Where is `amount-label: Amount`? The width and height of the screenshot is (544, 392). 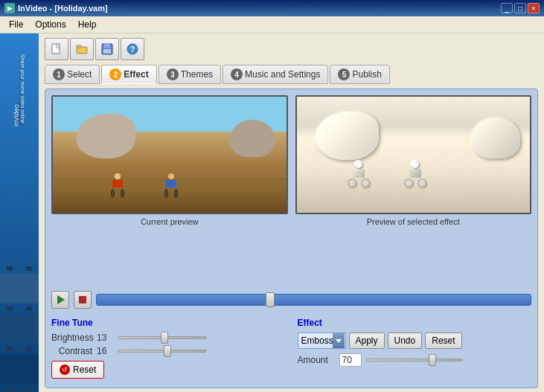 amount-label: Amount is located at coordinates (316, 360).